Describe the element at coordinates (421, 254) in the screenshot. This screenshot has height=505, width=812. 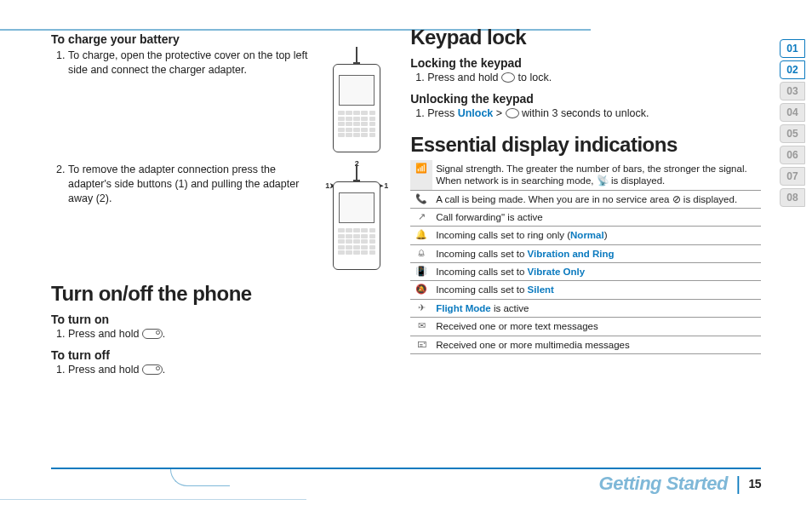
I see `vibring-icon: 🕭` at that location.